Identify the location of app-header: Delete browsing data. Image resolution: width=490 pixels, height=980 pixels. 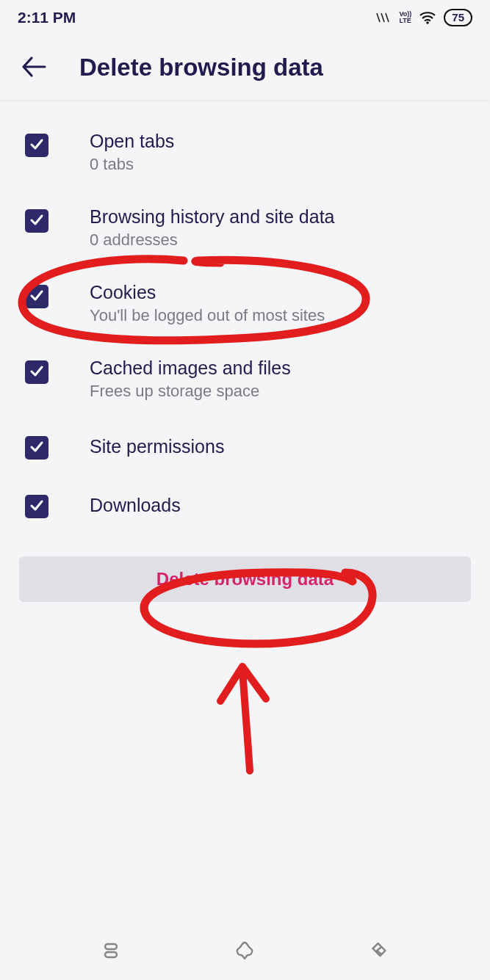
(245, 68).